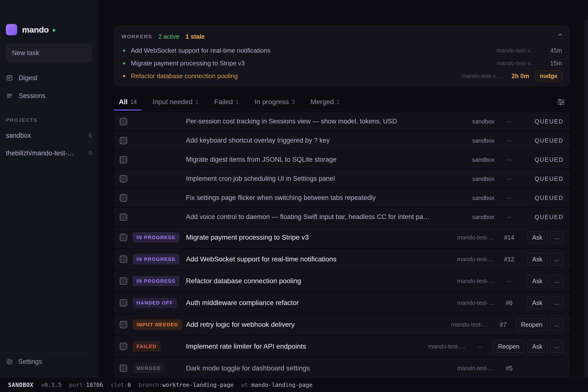  I want to click on online-status-dot, so click(54, 30).